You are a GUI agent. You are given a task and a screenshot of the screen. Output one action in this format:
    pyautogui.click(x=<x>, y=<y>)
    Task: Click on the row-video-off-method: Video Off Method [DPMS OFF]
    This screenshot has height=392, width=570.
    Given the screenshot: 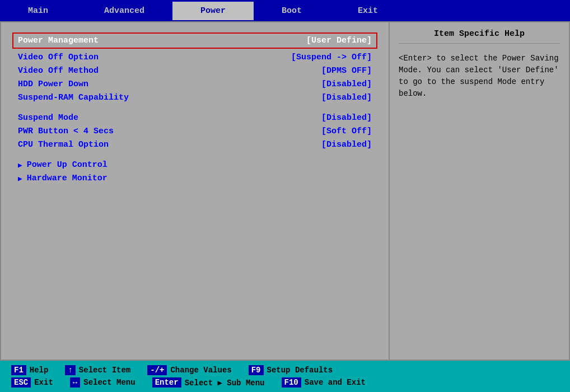 What is the action you would take?
    pyautogui.click(x=195, y=71)
    